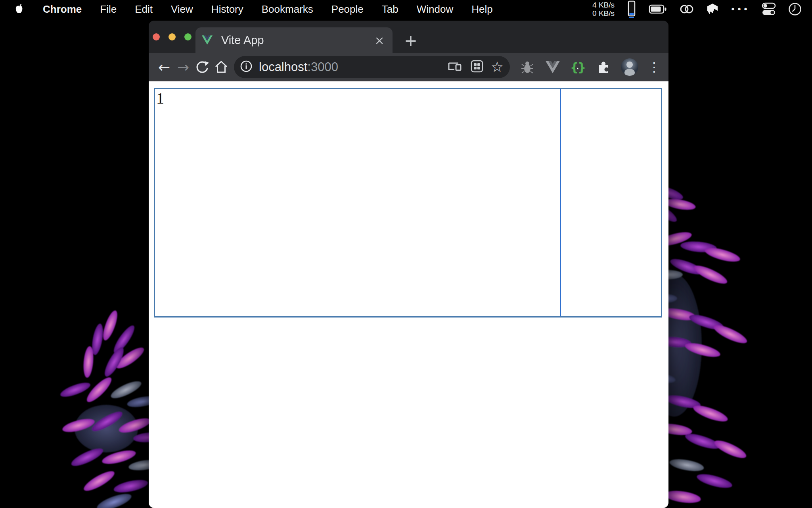 This screenshot has height=508, width=812. What do you see at coordinates (287, 10) in the screenshot?
I see `menu-bookmarks: Bookmarks` at bounding box center [287, 10].